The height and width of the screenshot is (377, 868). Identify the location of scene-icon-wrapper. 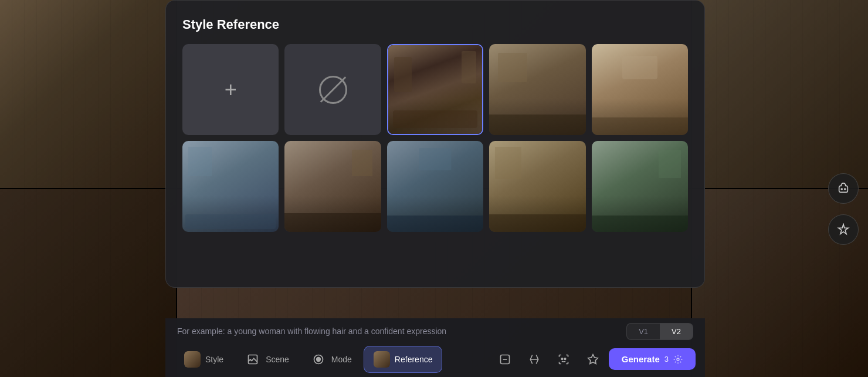
(253, 359).